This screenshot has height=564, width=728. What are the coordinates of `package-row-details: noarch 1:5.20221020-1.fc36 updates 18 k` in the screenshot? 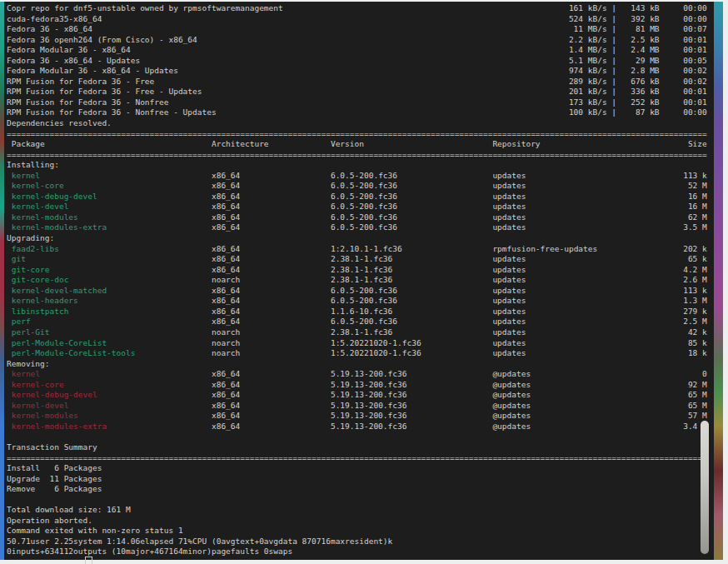 It's located at (421, 353).